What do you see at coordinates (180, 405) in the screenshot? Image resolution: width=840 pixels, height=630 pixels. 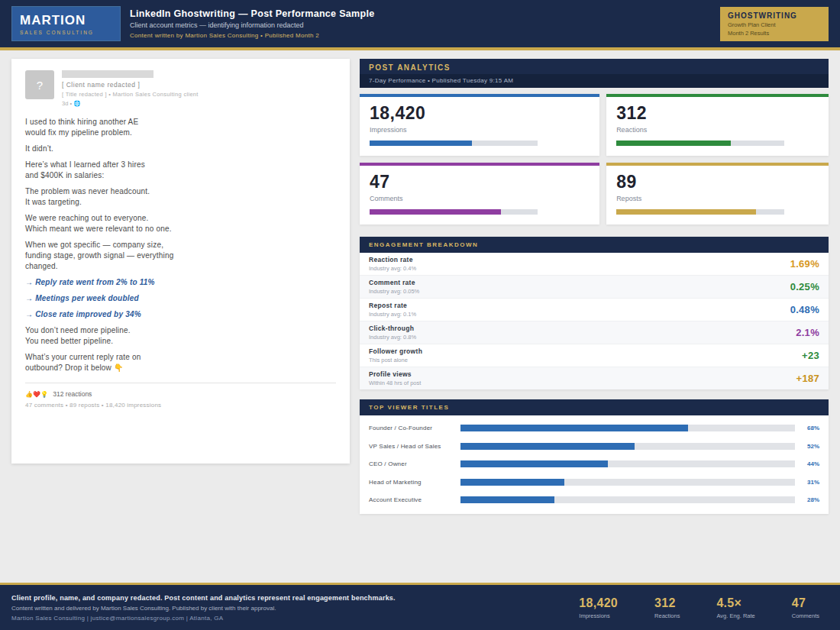 I see `post-stats-line: 47 comments • 89 reposts • 18,420 impres…` at bounding box center [180, 405].